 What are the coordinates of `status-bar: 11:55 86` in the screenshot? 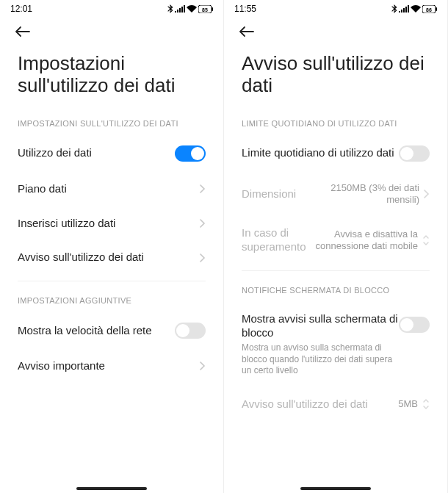 It's located at (336, 9).